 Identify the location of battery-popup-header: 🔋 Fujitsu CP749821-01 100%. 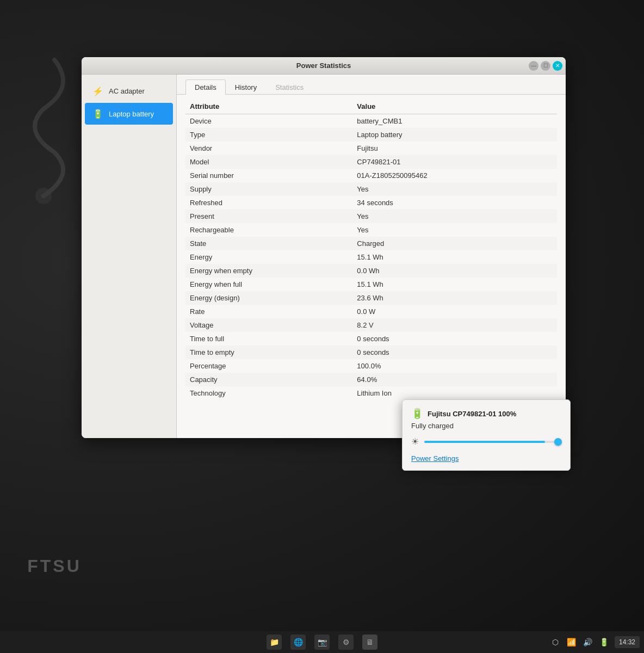
(486, 414).